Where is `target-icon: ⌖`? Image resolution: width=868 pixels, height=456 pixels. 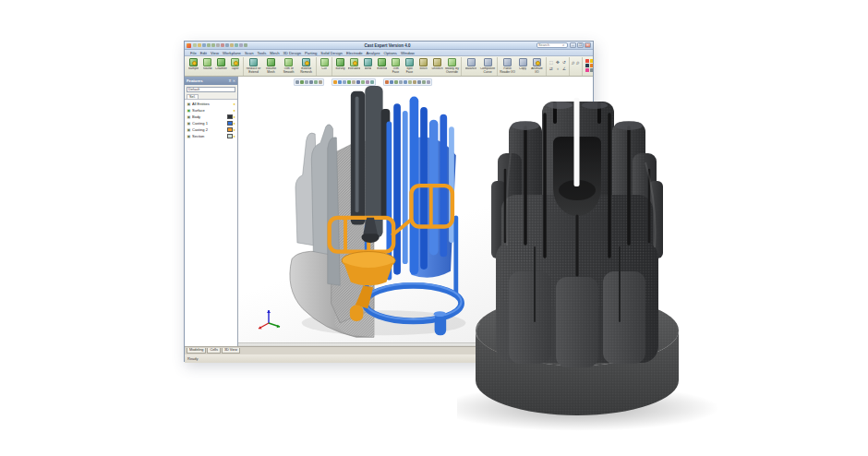 target-icon: ⌖ is located at coordinates (558, 68).